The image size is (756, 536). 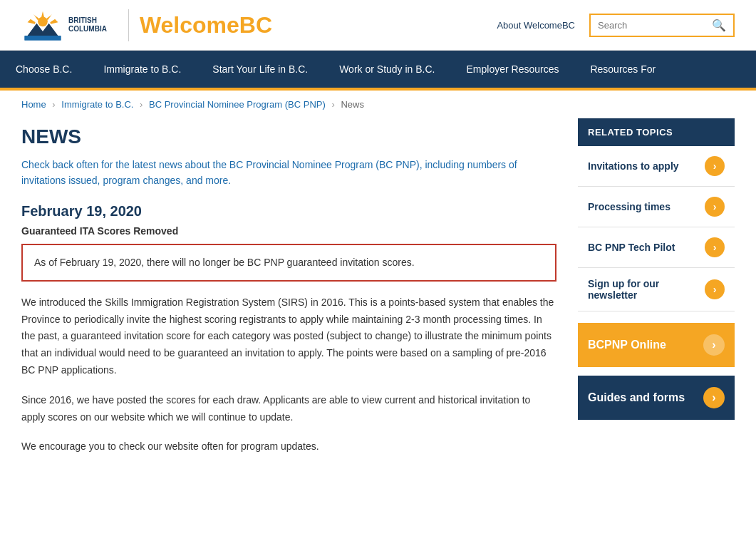 What do you see at coordinates (352, 104) in the screenshot?
I see `breadcrumb-current: News` at bounding box center [352, 104].